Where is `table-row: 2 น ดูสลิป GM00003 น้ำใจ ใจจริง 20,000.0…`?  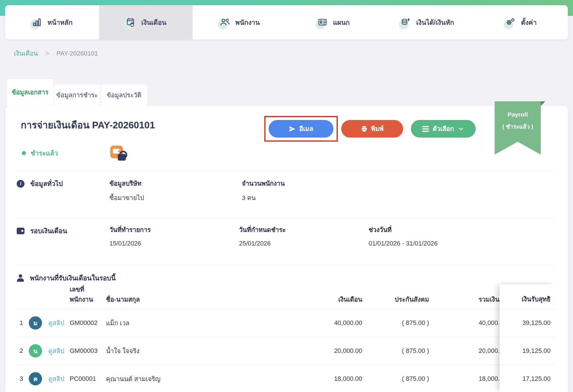 table-row: 2 น ดูสลิป GM00003 น้ำใจ ใจจริง 20,000.0… is located at coordinates (258, 351).